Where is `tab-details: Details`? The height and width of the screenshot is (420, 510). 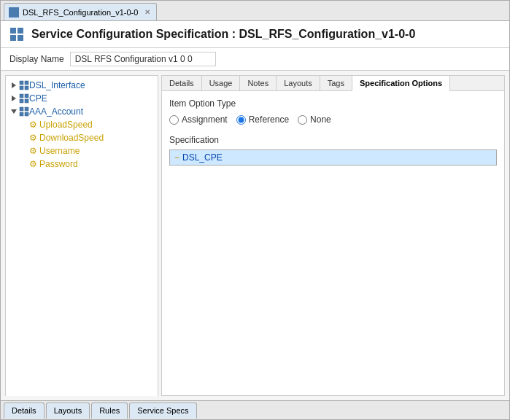 tab-details: Details is located at coordinates (182, 83).